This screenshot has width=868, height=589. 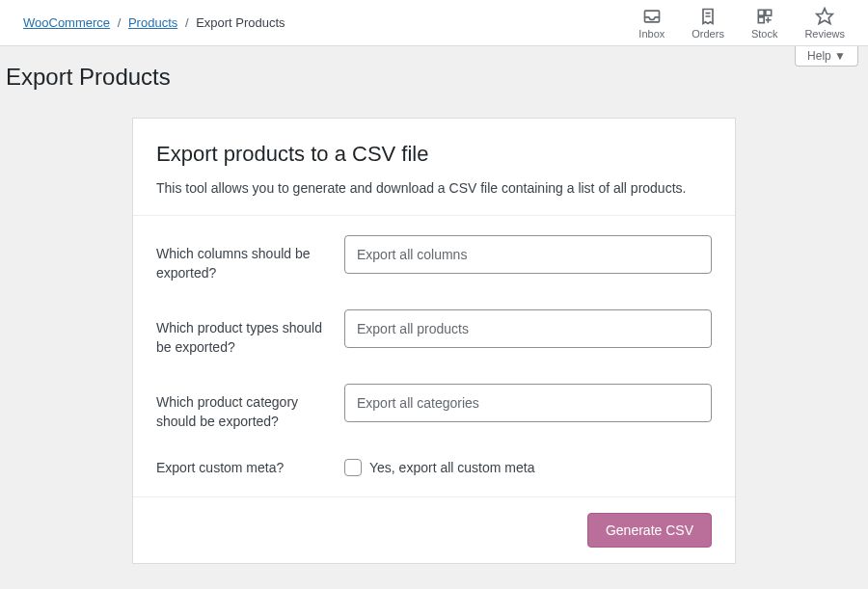 I want to click on help-label: Help, so click(x=820, y=56).